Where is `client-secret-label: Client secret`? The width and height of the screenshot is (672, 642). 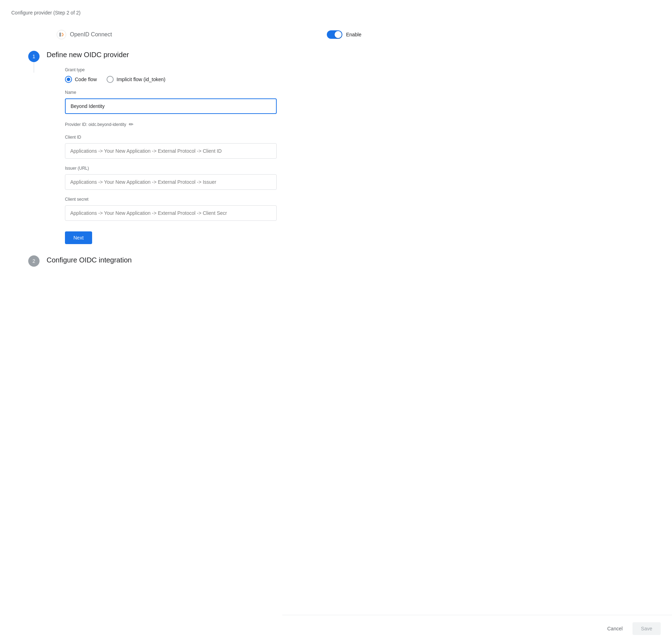 client-secret-label: Client secret is located at coordinates (213, 199).